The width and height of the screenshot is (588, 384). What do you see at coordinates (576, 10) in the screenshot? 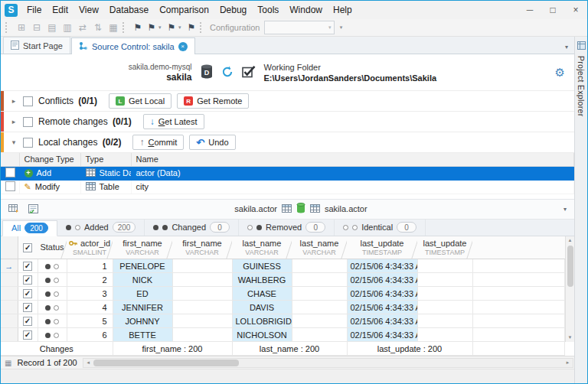
I see `close-window-button: ×` at bounding box center [576, 10].